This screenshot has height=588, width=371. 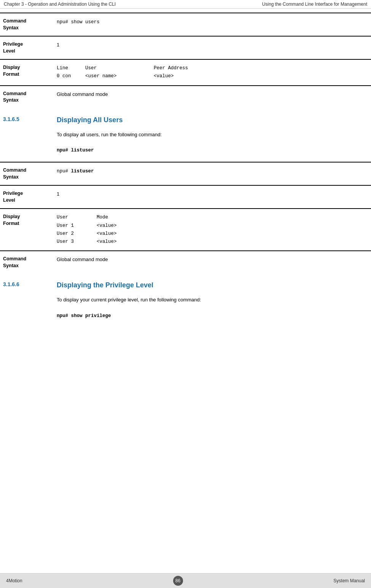 I want to click on global-mode-text-1: Global command mode, so click(x=82, y=94).